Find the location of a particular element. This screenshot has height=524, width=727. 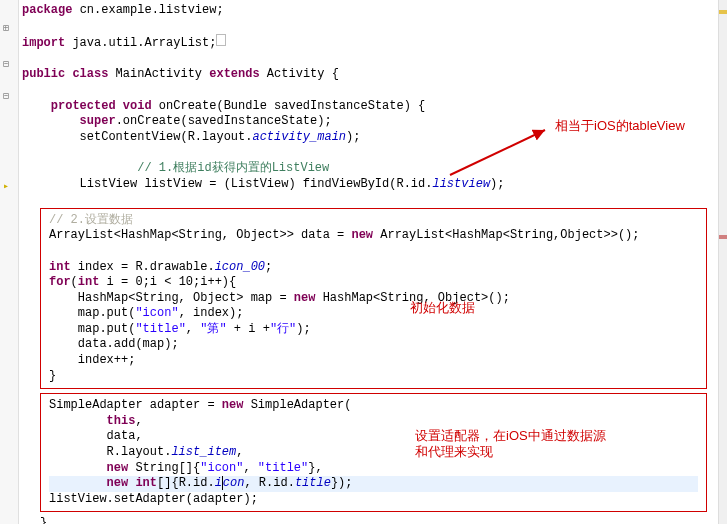

warn-marker: ▸ is located at coordinates (6, 186).